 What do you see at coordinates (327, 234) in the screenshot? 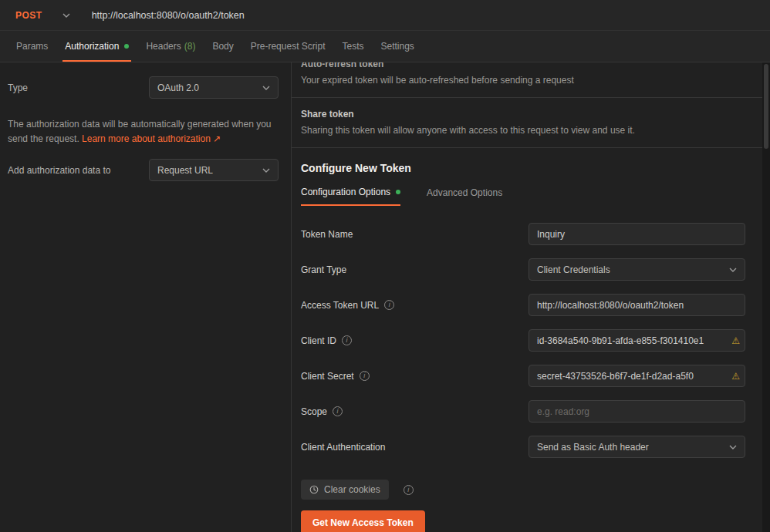
I see `token-name-label: Token Name` at bounding box center [327, 234].